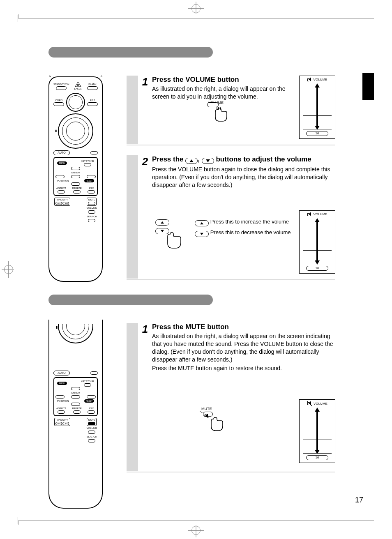 The width and height of the screenshot is (392, 539). Describe the element at coordinates (94, 153) in the screenshot. I see `right-click-button` at that location.